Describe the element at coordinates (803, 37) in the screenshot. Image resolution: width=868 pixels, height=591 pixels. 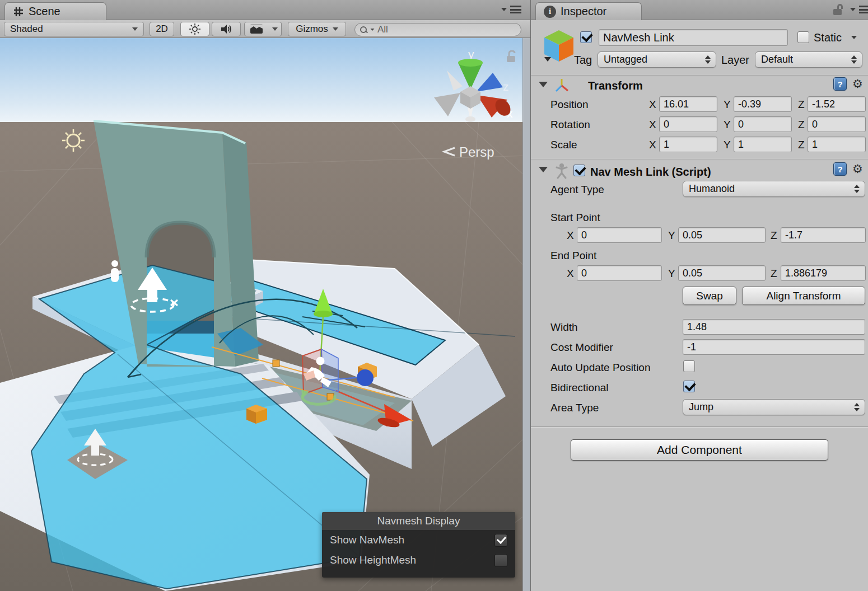
I see `static-checkbox` at that location.